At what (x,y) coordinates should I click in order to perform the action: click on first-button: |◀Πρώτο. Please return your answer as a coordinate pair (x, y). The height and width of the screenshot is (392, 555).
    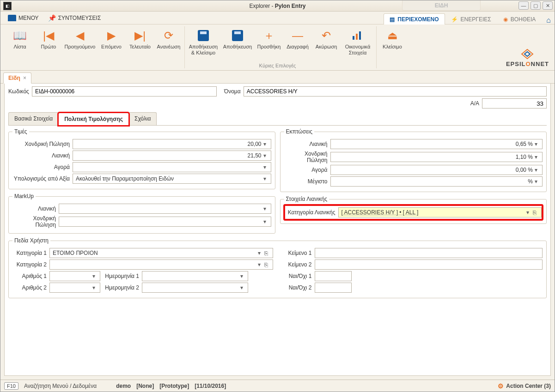
    Looking at the image, I should click on (49, 47).